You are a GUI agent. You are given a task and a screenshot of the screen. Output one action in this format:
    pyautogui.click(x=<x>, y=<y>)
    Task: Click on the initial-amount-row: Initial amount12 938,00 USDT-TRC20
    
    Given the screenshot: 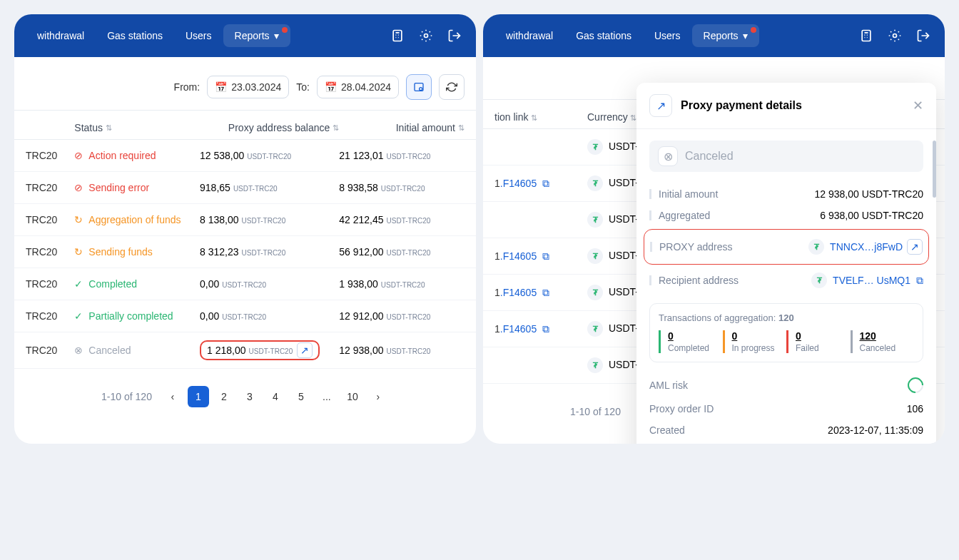 What is the action you would take?
    pyautogui.click(x=786, y=194)
    